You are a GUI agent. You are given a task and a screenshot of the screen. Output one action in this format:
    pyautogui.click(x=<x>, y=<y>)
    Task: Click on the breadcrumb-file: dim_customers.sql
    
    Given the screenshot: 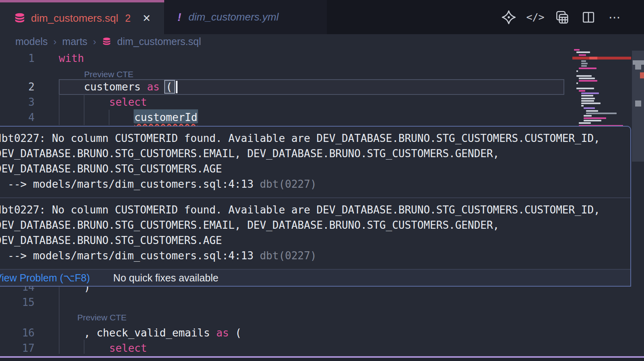 What is the action you would take?
    pyautogui.click(x=159, y=42)
    